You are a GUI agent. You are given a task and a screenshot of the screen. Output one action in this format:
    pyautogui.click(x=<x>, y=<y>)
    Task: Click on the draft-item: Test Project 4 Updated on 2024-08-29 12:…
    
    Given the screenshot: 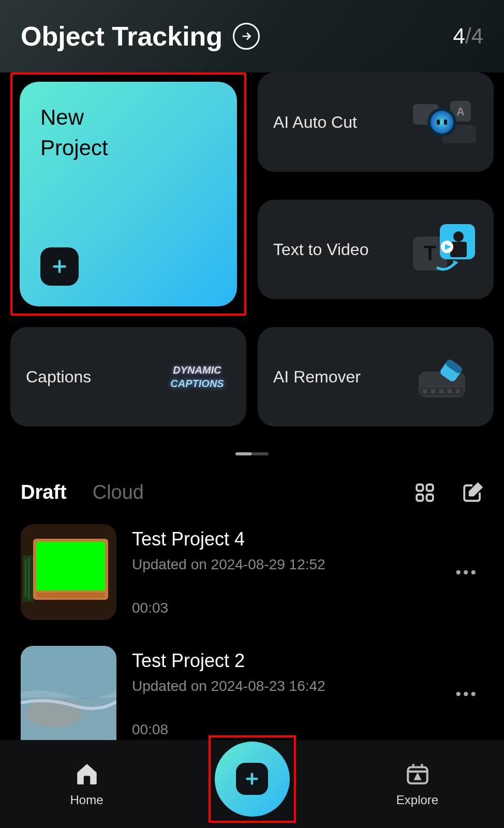 What is the action you would take?
    pyautogui.click(x=252, y=572)
    